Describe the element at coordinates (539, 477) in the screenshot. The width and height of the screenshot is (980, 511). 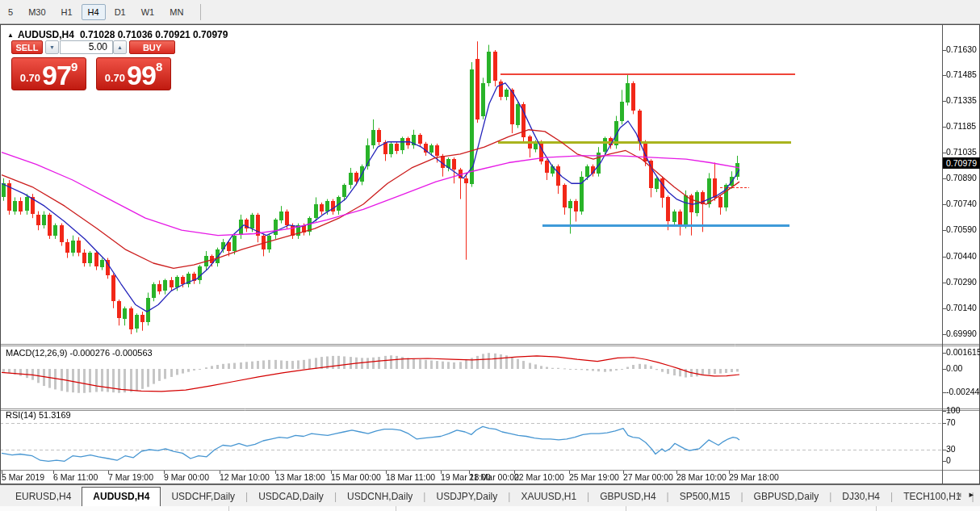
I see `date-tick-label: 22 Mar 10:00` at that location.